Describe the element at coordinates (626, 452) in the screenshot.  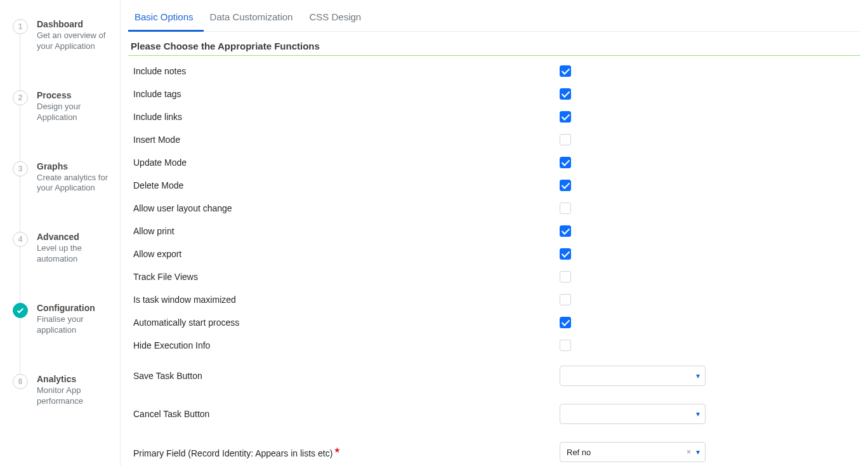
I see `select-value: Ref no` at that location.